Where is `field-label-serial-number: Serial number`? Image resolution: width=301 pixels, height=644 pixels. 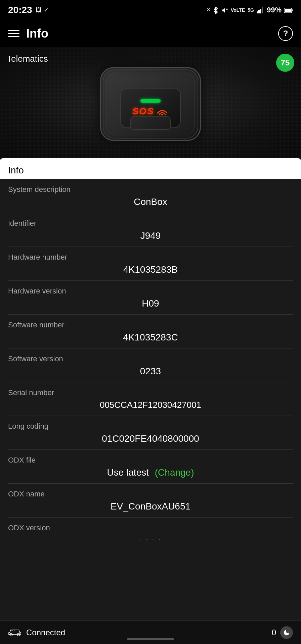 field-label-serial-number: Serial number is located at coordinates (150, 393).